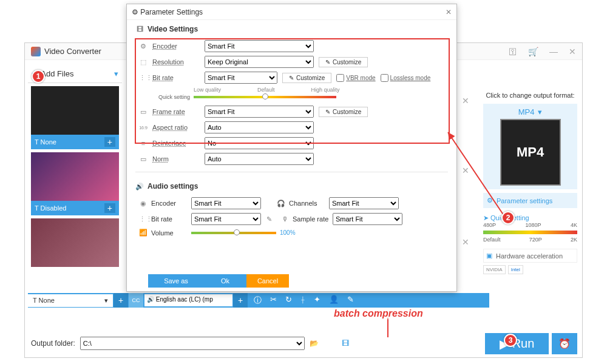 The height and width of the screenshot is (364, 607). Describe the element at coordinates (565, 343) in the screenshot. I see `schedule-button: ⏰` at that location.